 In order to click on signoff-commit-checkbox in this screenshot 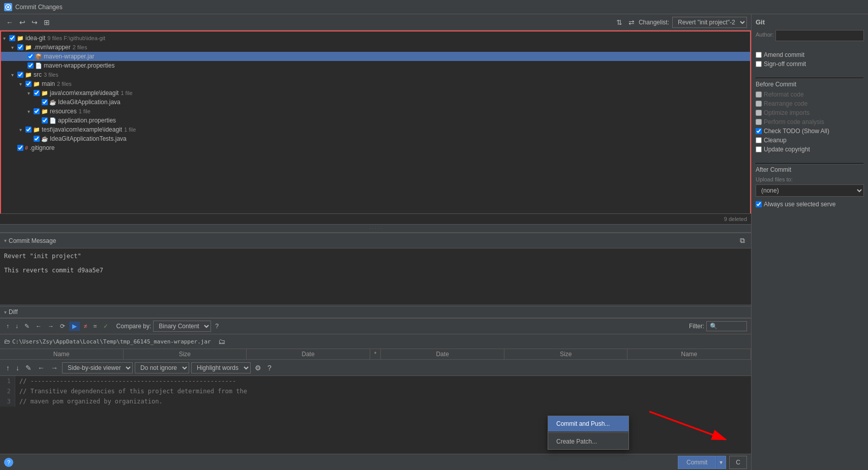, I will do `click(759, 64)`.